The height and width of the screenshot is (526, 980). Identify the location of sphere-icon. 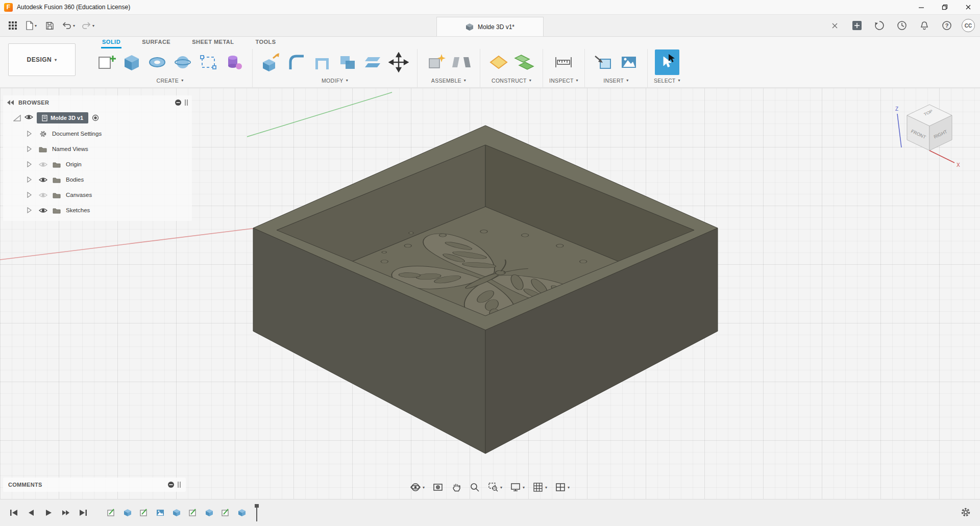
(183, 62).